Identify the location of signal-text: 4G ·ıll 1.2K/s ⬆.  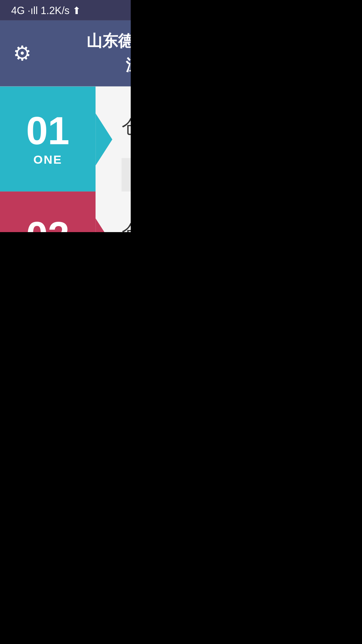
(46, 10).